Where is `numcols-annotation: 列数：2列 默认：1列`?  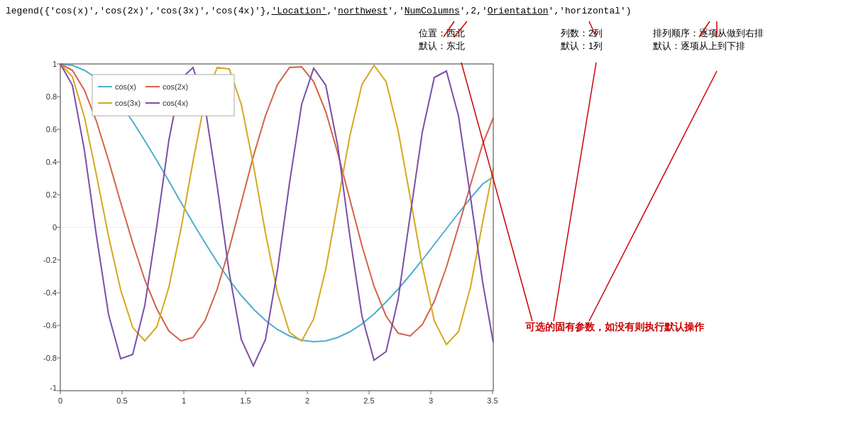
numcols-annotation: 列数：2列 默认：1列 is located at coordinates (582, 40).